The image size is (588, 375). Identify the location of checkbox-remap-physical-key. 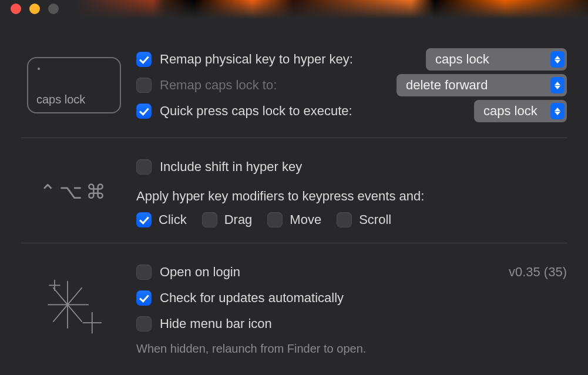
(144, 59).